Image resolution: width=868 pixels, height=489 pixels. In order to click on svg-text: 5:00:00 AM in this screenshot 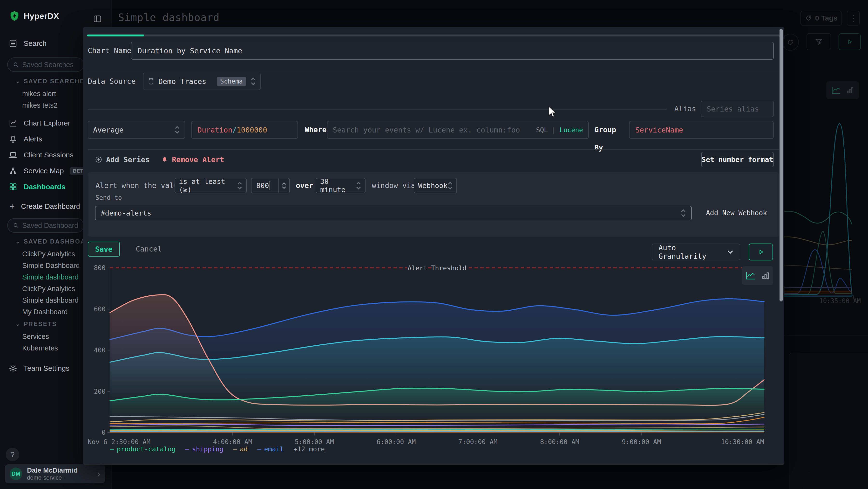, I will do `click(315, 442)`.